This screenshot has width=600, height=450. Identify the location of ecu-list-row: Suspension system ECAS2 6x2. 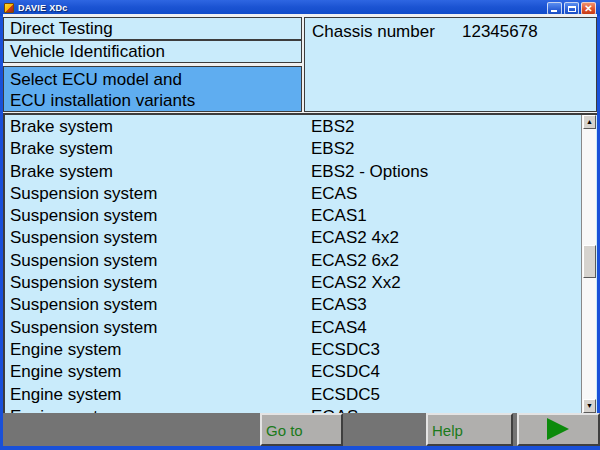
(292, 261).